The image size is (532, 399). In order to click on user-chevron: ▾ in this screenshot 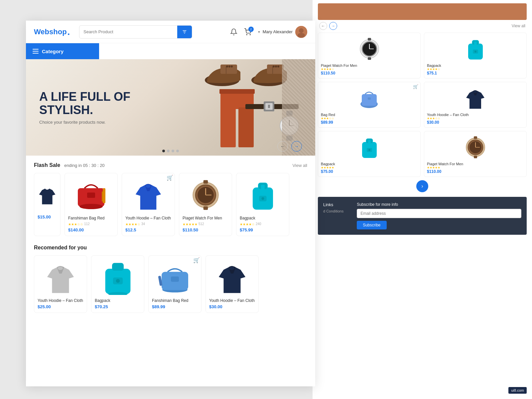, I will do `click(259, 32)`.